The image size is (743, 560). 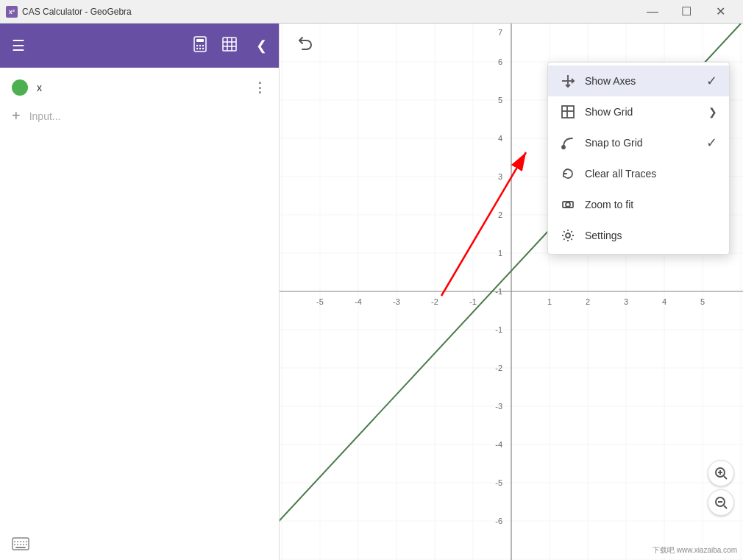 I want to click on refresh-icon, so click(x=568, y=174).